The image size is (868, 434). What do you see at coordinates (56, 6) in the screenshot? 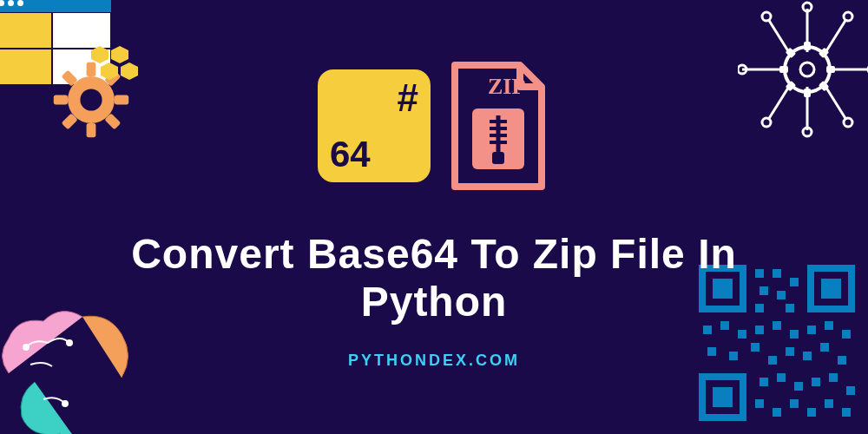
I see `browser-titlebar` at bounding box center [56, 6].